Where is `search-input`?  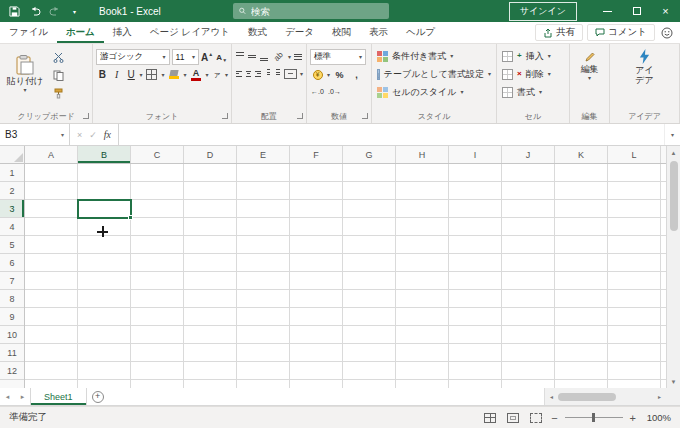
search-input is located at coordinates (317, 12).